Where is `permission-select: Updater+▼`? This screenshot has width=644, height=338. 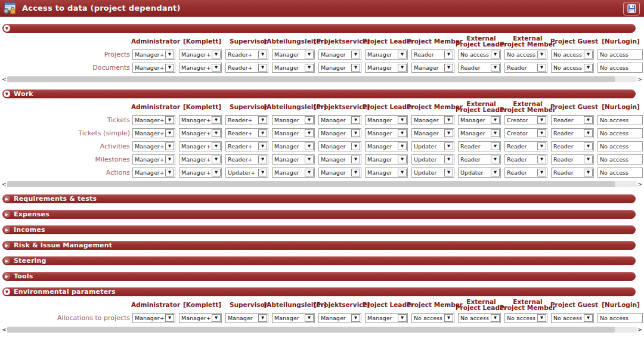 permission-select: Updater+▼ is located at coordinates (247, 173).